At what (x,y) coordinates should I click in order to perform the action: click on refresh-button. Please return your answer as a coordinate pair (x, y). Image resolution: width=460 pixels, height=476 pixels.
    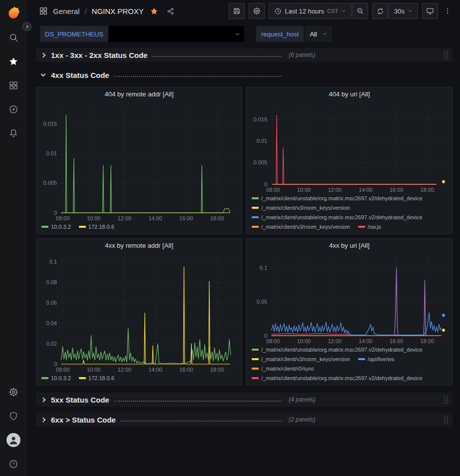
    Looking at the image, I should click on (380, 11).